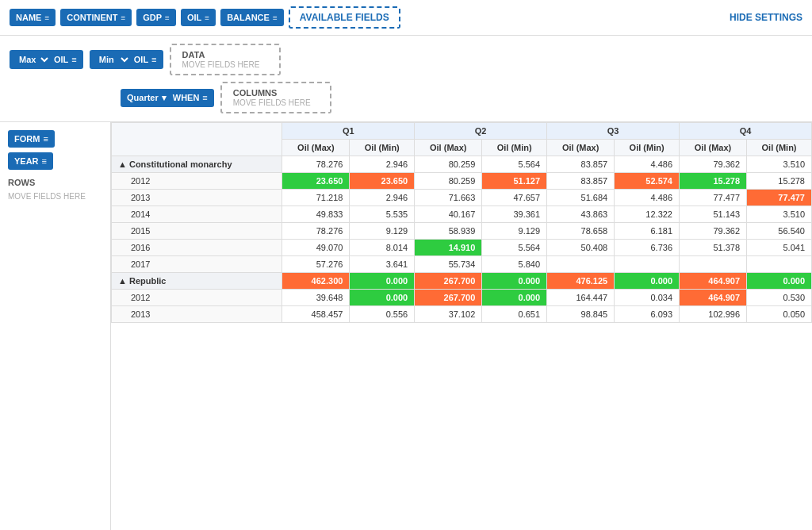 Image resolution: width=812 pixels, height=530 pixels. What do you see at coordinates (56, 197) in the screenshot?
I see `rows-hint: MOVE FIELDS HERE` at bounding box center [56, 197].